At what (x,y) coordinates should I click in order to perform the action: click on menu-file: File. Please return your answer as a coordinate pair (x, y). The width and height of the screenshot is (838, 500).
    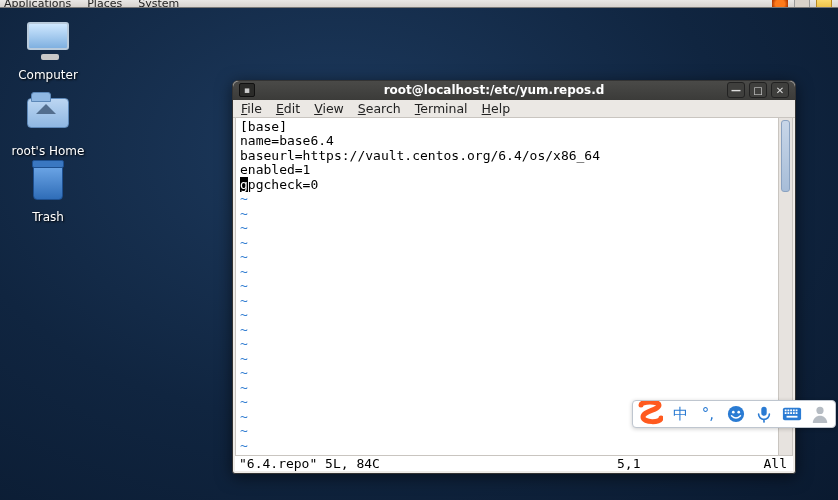
    Looking at the image, I should click on (252, 108).